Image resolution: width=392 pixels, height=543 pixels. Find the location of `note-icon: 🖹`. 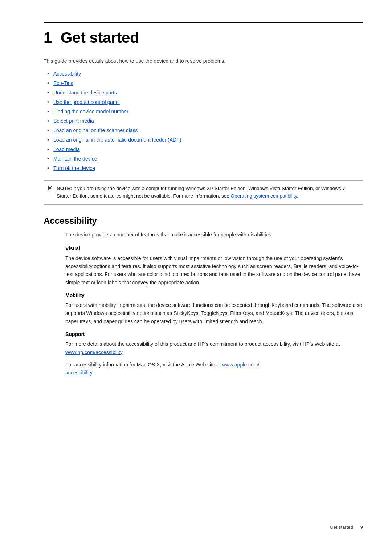

note-icon: 🖹 is located at coordinates (50, 189).